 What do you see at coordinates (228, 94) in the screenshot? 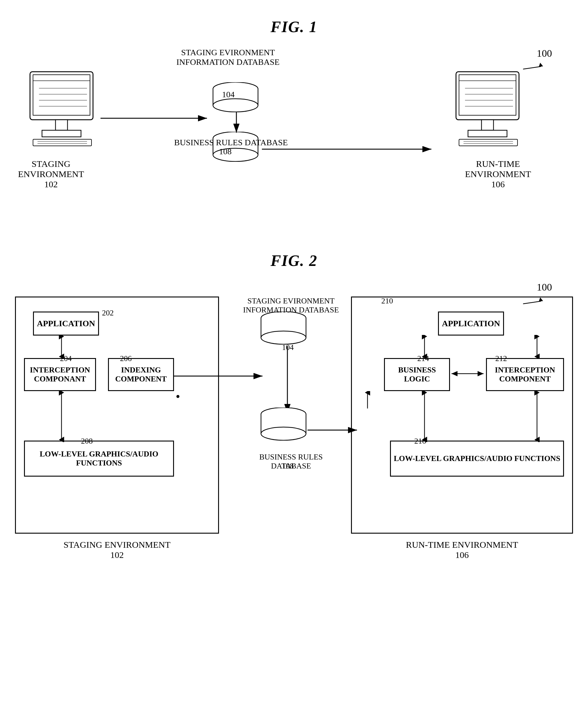
I see `db-num-104-fig1: 104` at bounding box center [228, 94].